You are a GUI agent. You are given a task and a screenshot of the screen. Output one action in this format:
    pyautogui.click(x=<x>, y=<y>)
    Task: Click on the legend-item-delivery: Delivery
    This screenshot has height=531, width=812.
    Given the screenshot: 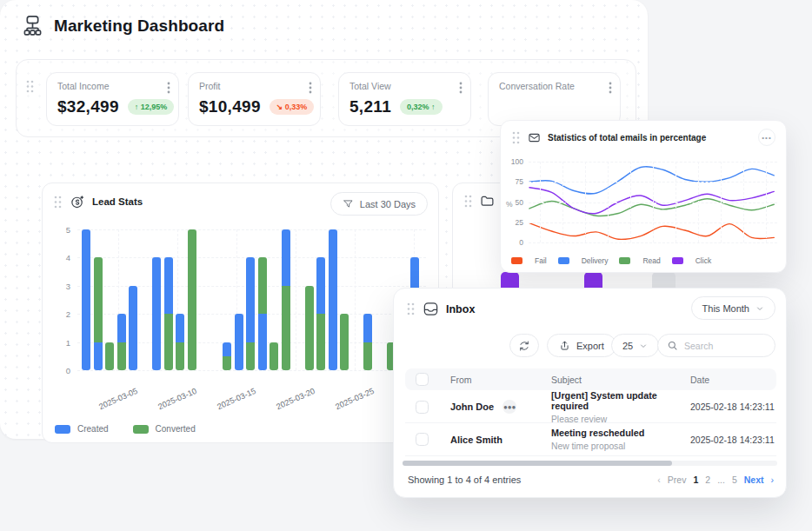 What is the action you would take?
    pyautogui.click(x=583, y=261)
    